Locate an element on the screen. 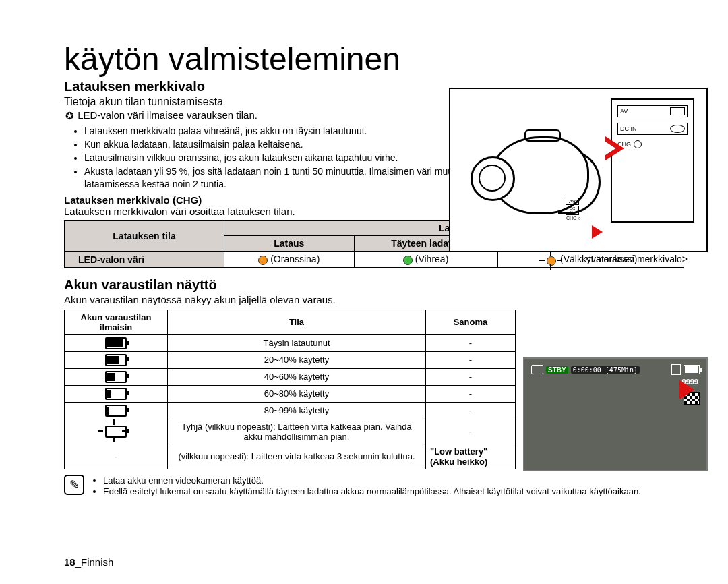 This screenshot has width=728, height=584. battery-osd-icon is located at coordinates (692, 370).